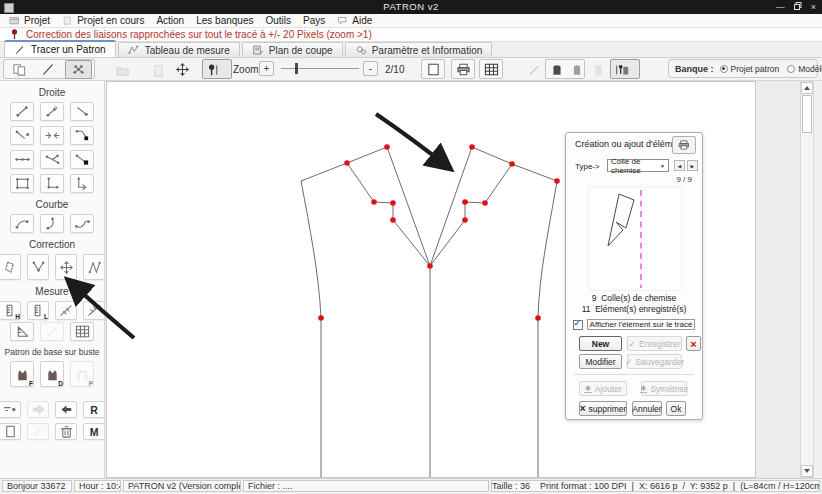  What do you see at coordinates (608, 389) in the screenshot?
I see `add-label: Ajouter` at bounding box center [608, 389].